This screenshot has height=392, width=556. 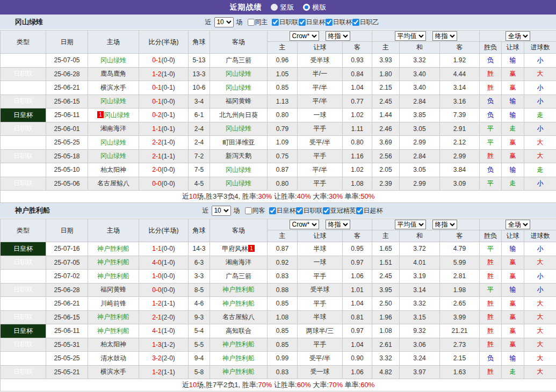 What do you see at coordinates (164, 277) in the screenshot?
I see `score-cell: 1-0(0-0)` at bounding box center [164, 277].